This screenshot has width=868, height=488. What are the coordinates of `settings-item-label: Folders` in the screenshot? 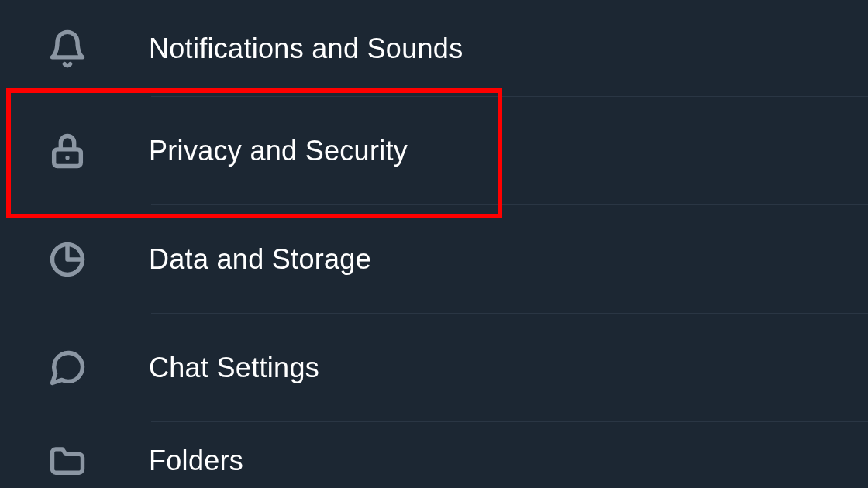 It's located at (196, 461).